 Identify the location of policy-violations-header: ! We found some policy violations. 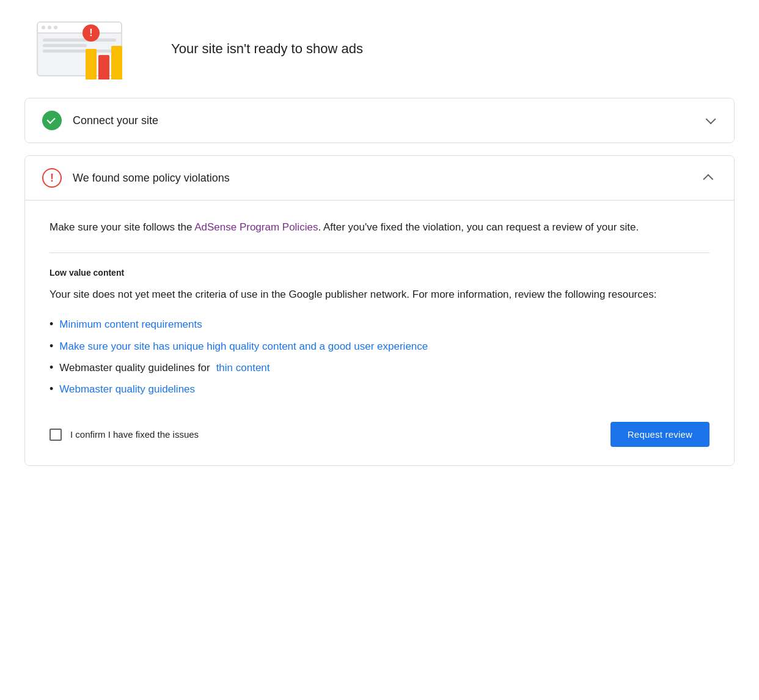
(380, 178).